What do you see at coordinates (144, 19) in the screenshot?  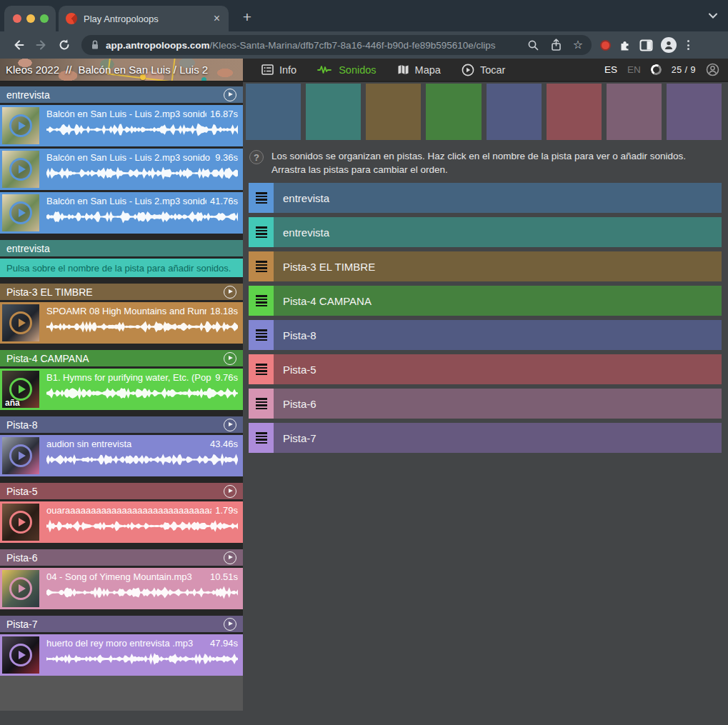 I see `browser-tab: Play Antropoloops ×` at bounding box center [144, 19].